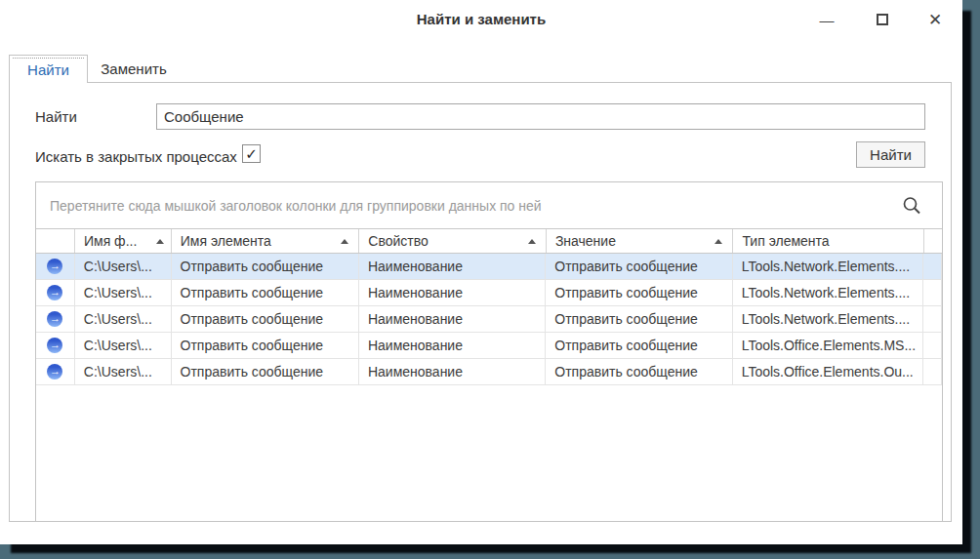 This screenshot has height=559, width=980. I want to click on maximize-icon, so click(882, 20).